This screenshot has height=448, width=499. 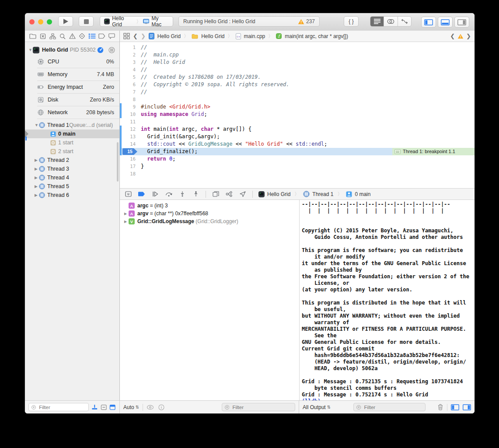 What do you see at coordinates (72, 169) in the screenshot?
I see `thread-row: ▶Thread 3` at bounding box center [72, 169].